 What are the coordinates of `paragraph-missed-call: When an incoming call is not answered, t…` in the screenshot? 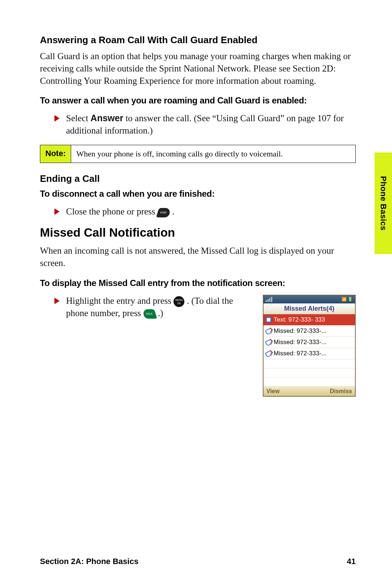 It's located at (198, 257).